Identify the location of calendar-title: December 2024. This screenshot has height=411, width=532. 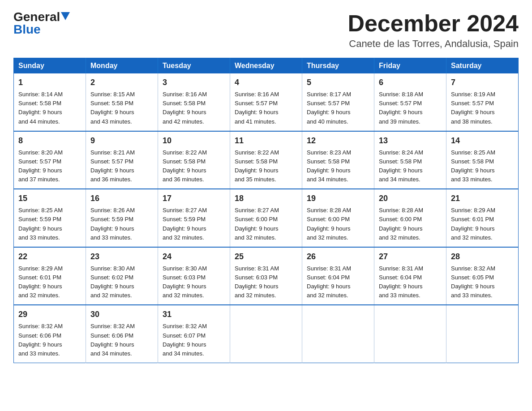
(433, 23).